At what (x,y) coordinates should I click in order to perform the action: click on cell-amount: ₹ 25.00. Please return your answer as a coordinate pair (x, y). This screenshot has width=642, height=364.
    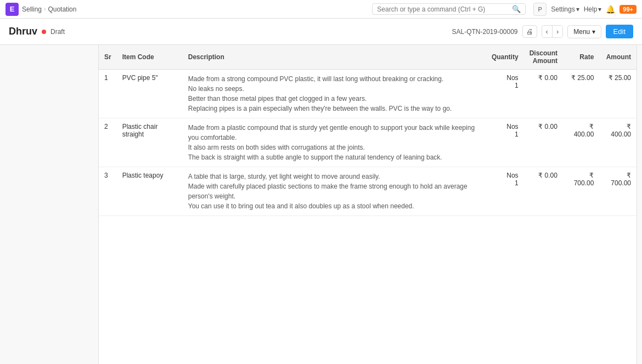
    Looking at the image, I should click on (618, 94).